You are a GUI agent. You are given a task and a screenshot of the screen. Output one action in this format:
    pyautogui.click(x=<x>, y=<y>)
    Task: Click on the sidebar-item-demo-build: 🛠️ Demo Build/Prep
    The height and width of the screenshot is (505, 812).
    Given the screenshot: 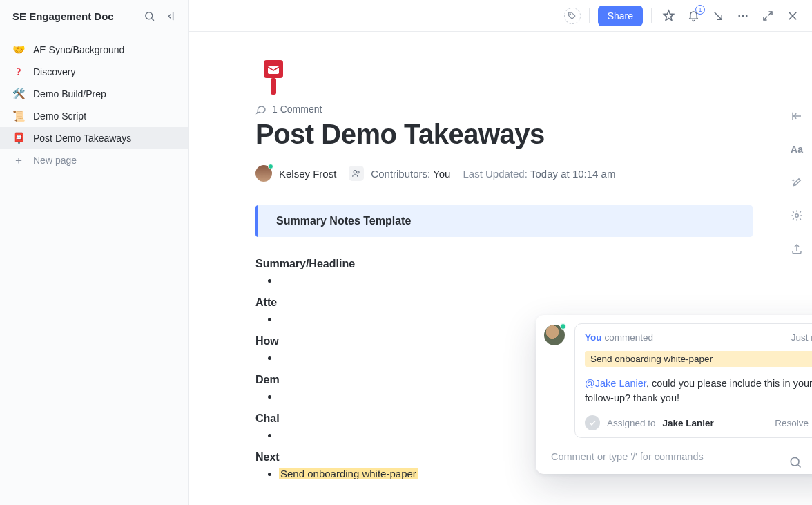 What is the action you would take?
    pyautogui.click(x=94, y=94)
    